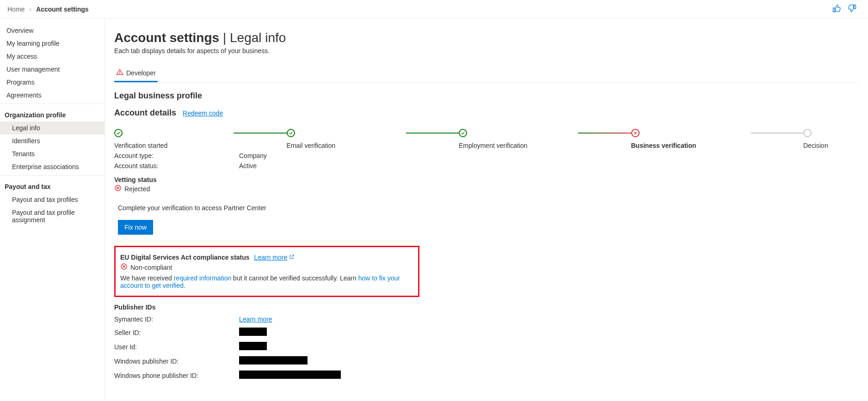 The width and height of the screenshot is (868, 401). What do you see at coordinates (275, 257) in the screenshot?
I see `compliance-learn-more-link: Learn more` at bounding box center [275, 257].